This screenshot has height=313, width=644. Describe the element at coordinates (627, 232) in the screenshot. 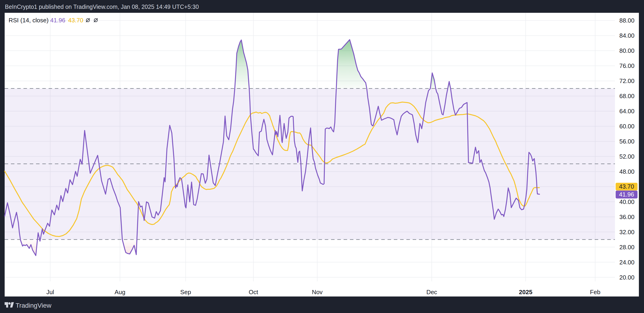

I see `svg-text: 32.00` at that location.